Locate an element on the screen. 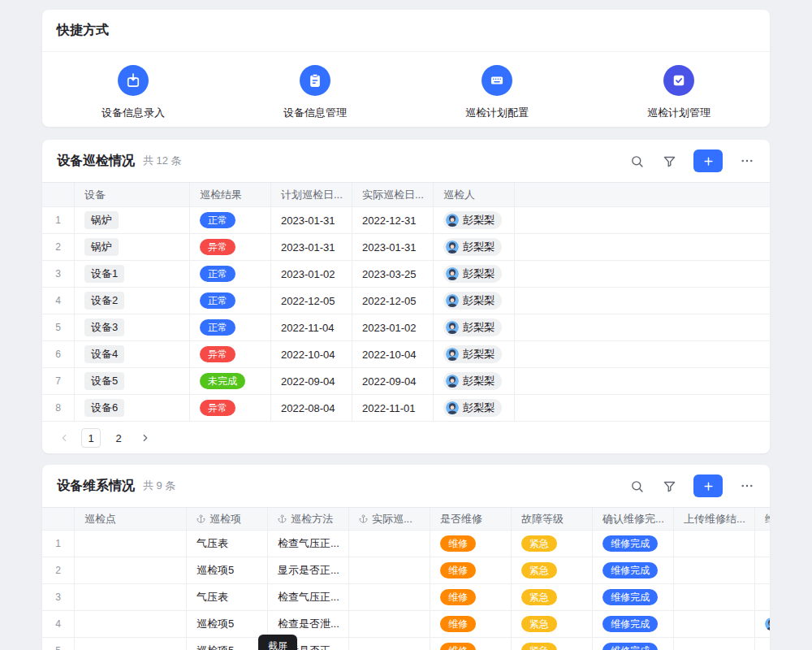 The width and height of the screenshot is (812, 650). column-header-method: 巡检方法 is located at coordinates (309, 518).